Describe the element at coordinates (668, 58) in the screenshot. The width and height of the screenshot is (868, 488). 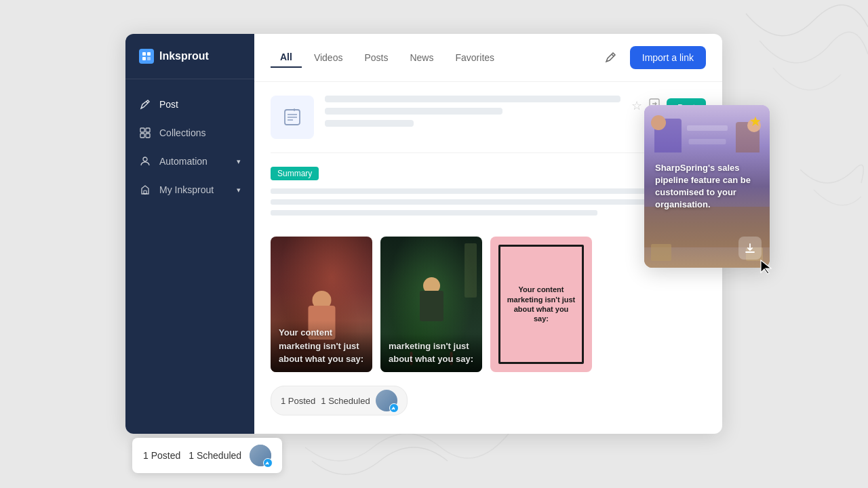
I see `import-button: Import a link` at that location.